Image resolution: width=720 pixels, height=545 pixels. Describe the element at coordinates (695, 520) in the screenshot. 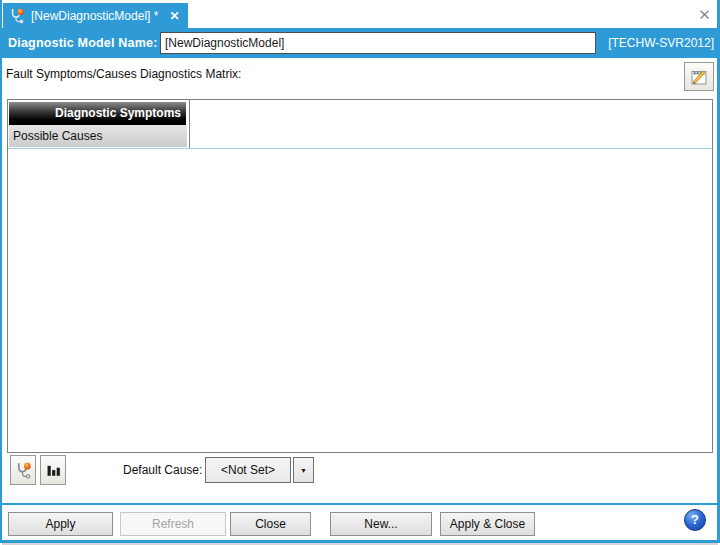

I see `help-button: ?` at that location.